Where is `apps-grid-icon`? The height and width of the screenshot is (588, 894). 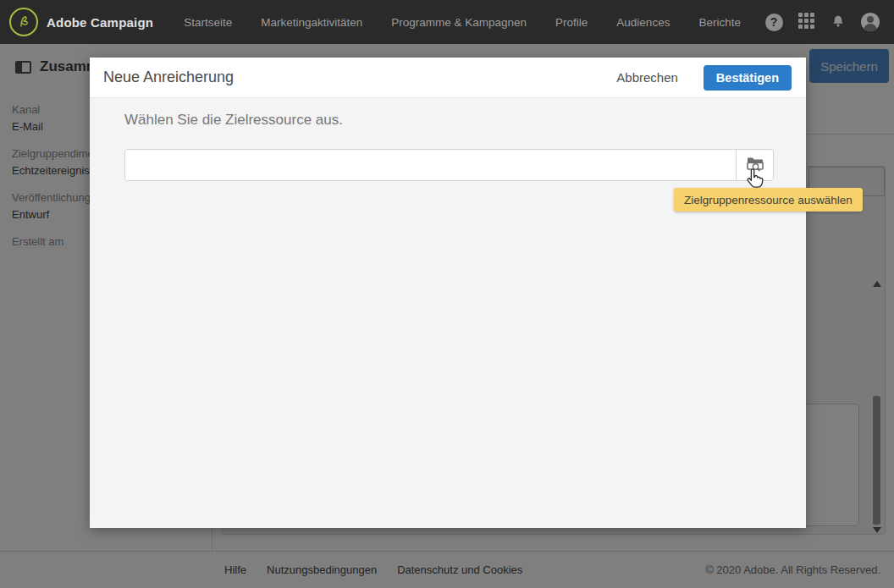
apps-grid-icon is located at coordinates (806, 22).